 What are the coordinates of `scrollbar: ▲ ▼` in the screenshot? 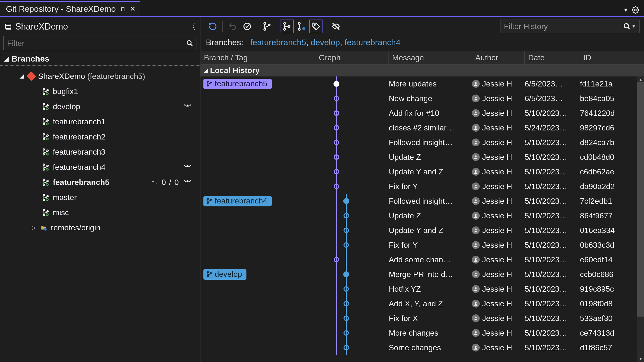 It's located at (640, 219).